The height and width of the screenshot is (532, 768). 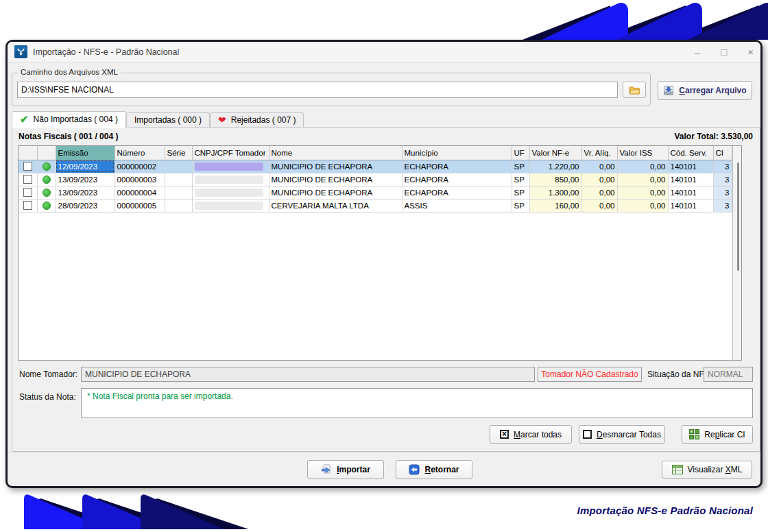 What do you see at coordinates (384, 469) in the screenshot?
I see `footer-bar: Importar Retornar Visualizar XML` at bounding box center [384, 469].